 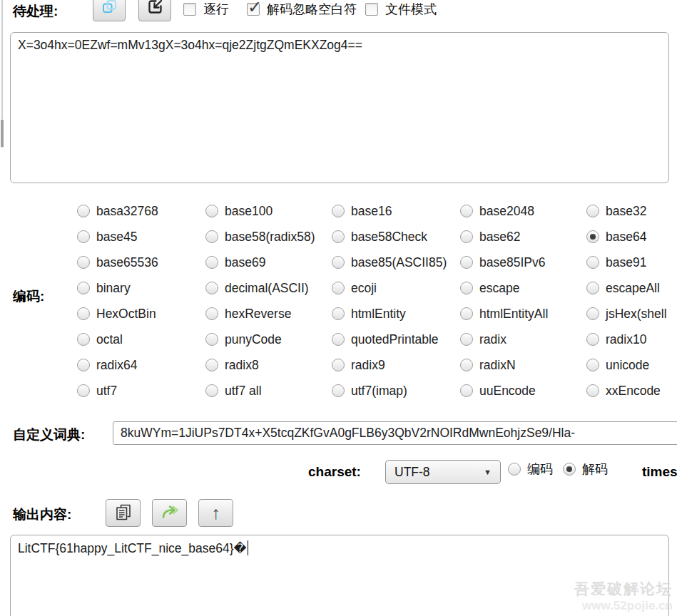 What do you see at coordinates (368, 365) in the screenshot?
I see `option-label: radix9` at bounding box center [368, 365].